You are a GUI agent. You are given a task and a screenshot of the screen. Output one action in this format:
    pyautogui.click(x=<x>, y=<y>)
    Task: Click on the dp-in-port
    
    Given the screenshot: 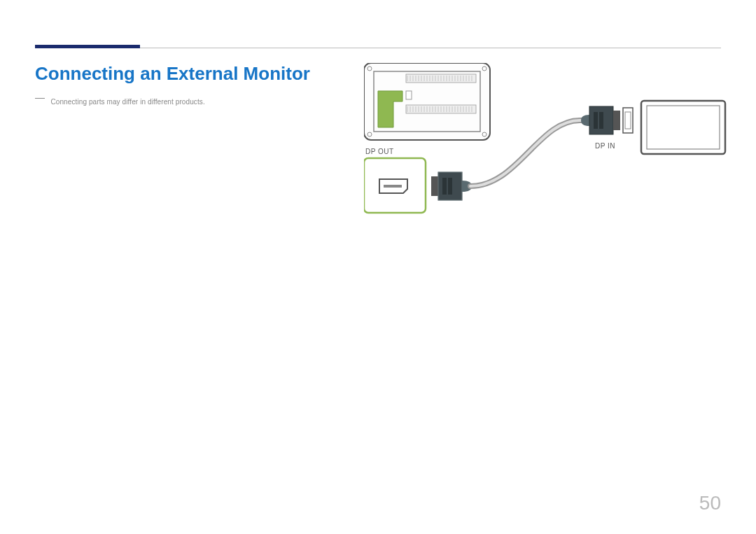 What is the action you would take?
    pyautogui.click(x=628, y=120)
    